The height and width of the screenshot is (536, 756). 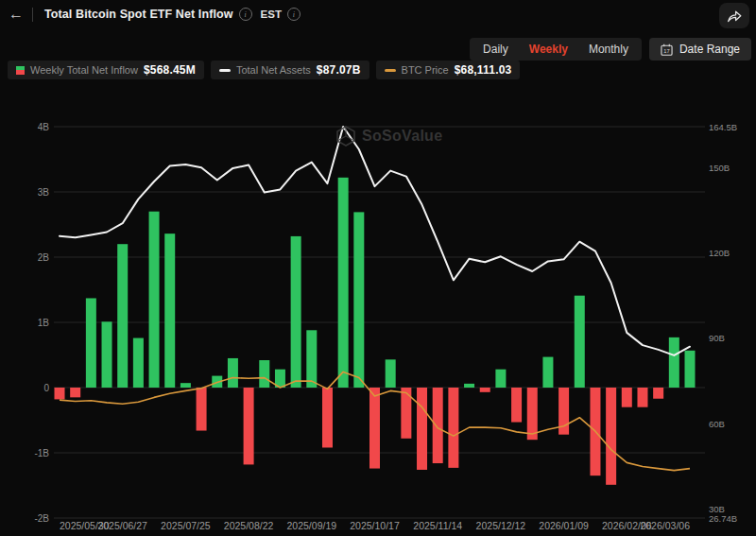 What do you see at coordinates (84, 70) in the screenshot?
I see `legend-label: Weekly Total Net Inflow` at bounding box center [84, 70].